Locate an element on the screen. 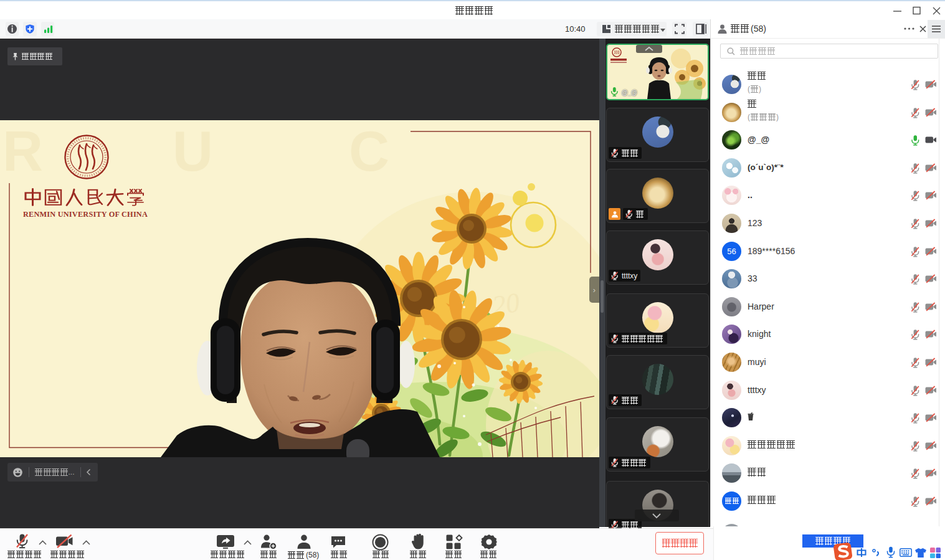 This screenshot has height=560, width=945. svg-text: RENMIN UNIVERSITY OF CHINA is located at coordinates (85, 214).